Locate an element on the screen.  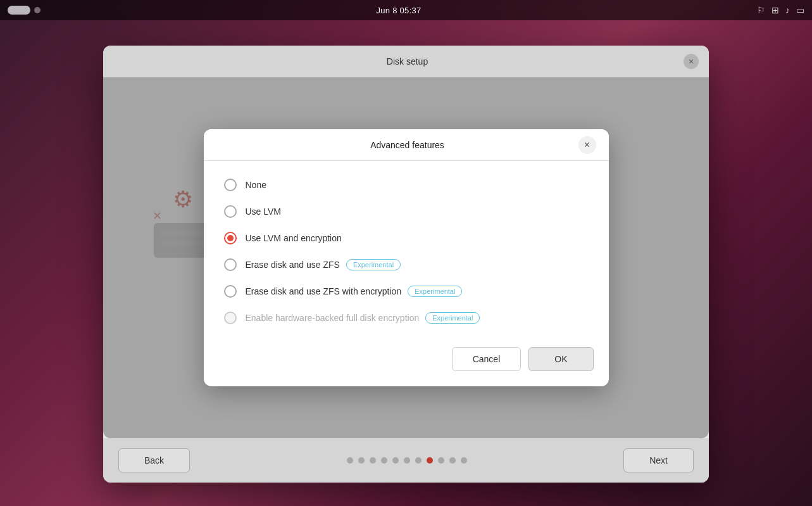
option-lvm: Use LVM is located at coordinates (406, 212).